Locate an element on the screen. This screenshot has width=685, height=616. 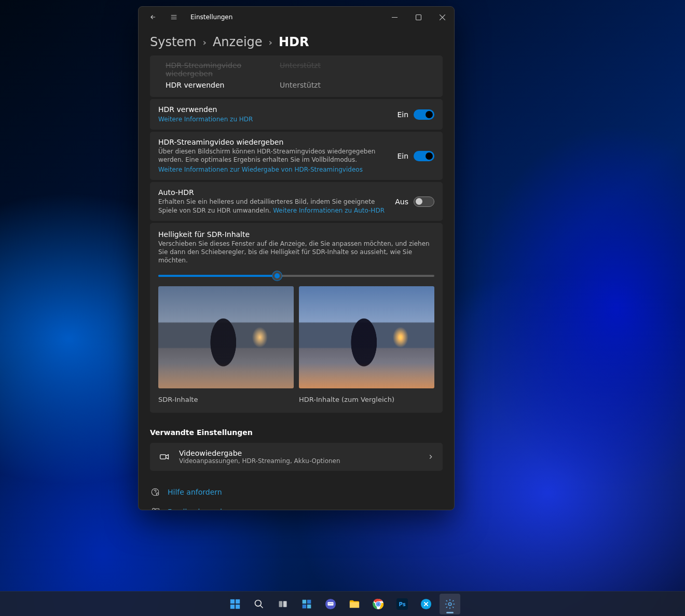
display-capabilities-card: HDR-Streamingvideo wiedergeben Unterstüt… is located at coordinates (296, 76).